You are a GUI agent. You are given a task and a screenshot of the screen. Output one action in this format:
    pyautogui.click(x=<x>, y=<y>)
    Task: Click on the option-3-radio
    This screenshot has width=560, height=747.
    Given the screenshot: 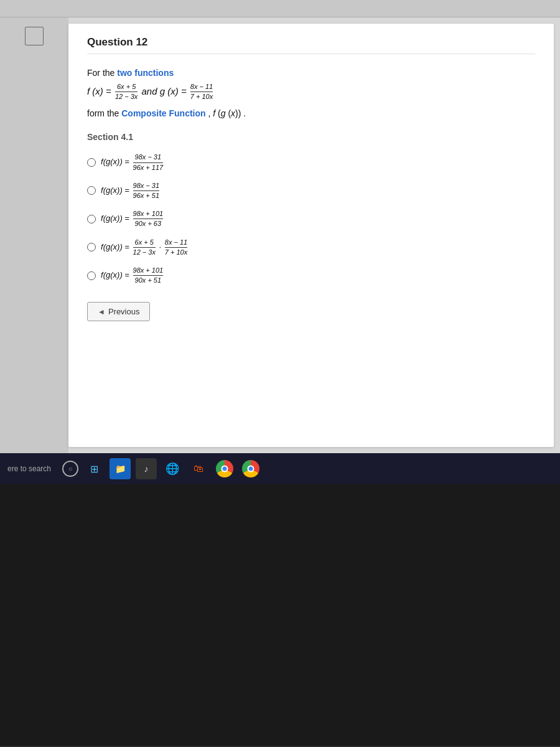 What is the action you would take?
    pyautogui.click(x=91, y=219)
    